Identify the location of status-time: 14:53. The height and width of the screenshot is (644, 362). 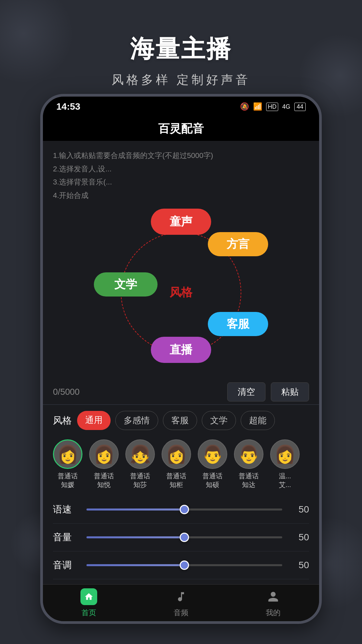
(68, 107).